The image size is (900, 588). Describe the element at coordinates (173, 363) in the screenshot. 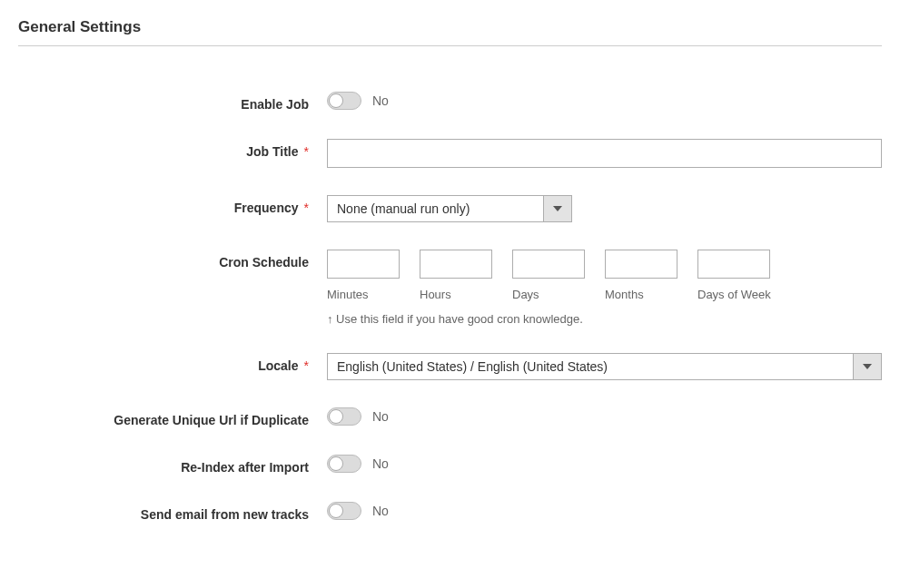

I see `label-locale: Locale*` at that location.